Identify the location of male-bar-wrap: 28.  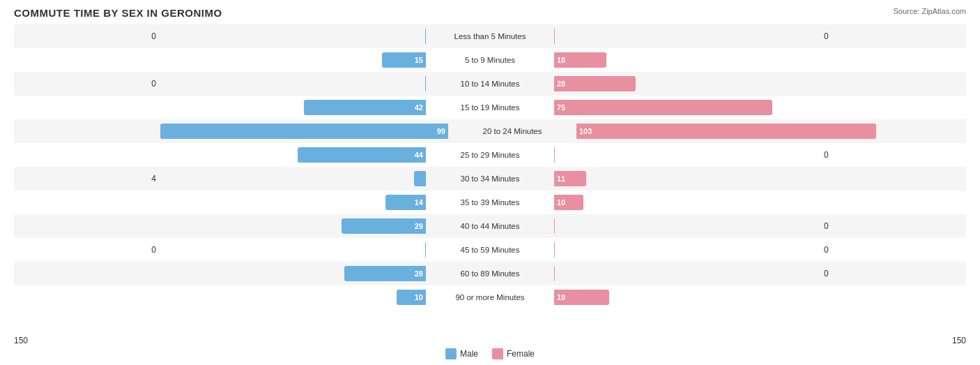
(294, 274).